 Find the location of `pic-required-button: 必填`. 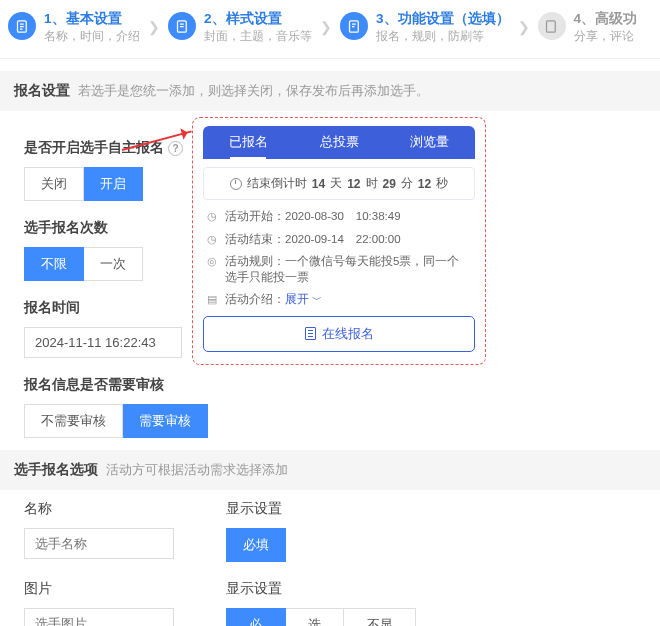

pic-required-button: 必填 is located at coordinates (256, 617).